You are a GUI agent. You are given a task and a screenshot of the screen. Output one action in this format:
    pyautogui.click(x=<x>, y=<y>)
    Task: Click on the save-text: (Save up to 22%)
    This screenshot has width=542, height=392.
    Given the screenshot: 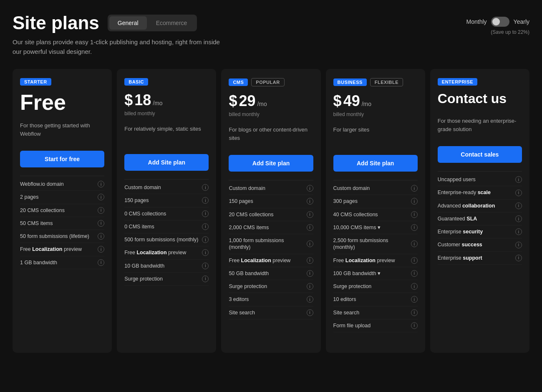 What is the action you would take?
    pyautogui.click(x=510, y=32)
    